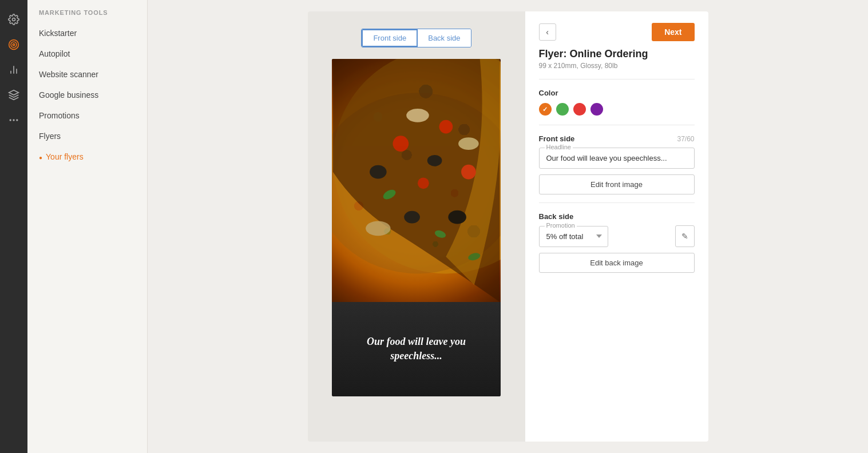  I want to click on target-icon, so click(14, 45).